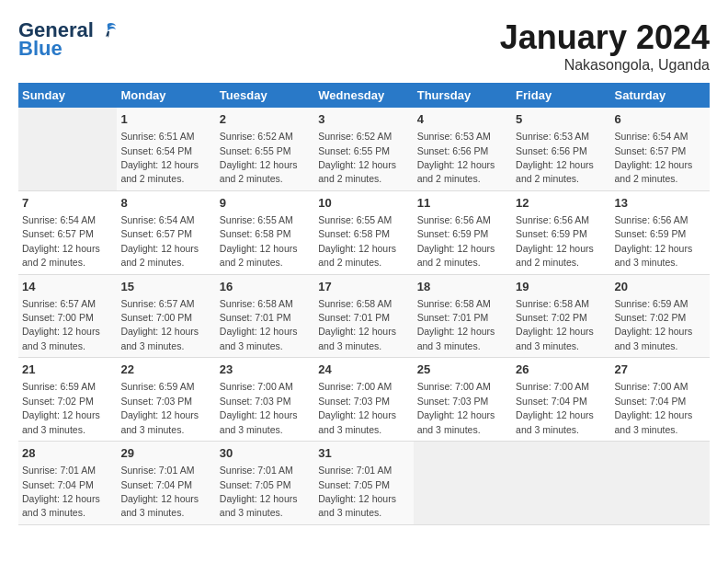  I want to click on day-number: 19, so click(561, 287).